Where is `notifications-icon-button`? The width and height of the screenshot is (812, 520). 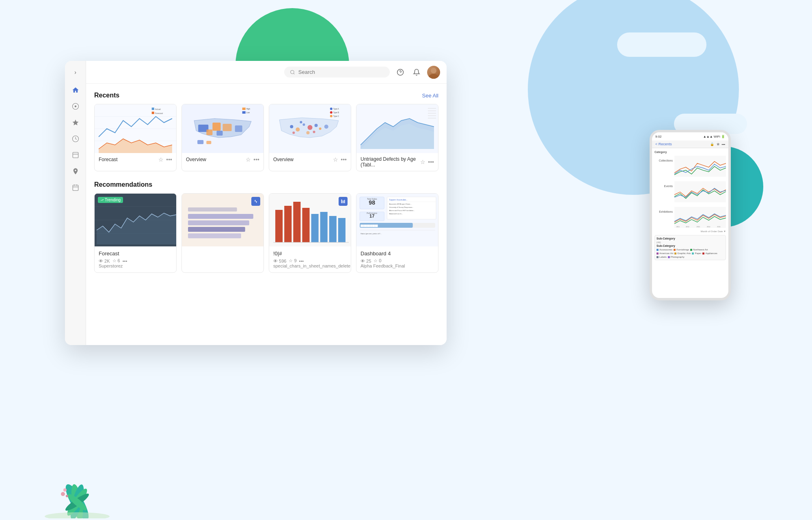
notifications-icon-button is located at coordinates (417, 72).